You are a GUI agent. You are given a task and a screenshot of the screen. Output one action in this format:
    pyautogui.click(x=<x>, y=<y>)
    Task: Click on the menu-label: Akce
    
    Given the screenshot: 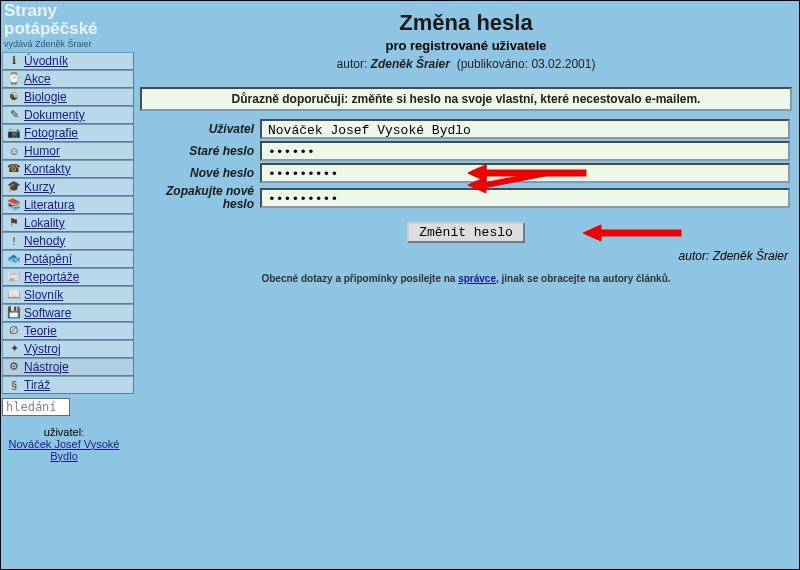 What is the action you would take?
    pyautogui.click(x=38, y=79)
    